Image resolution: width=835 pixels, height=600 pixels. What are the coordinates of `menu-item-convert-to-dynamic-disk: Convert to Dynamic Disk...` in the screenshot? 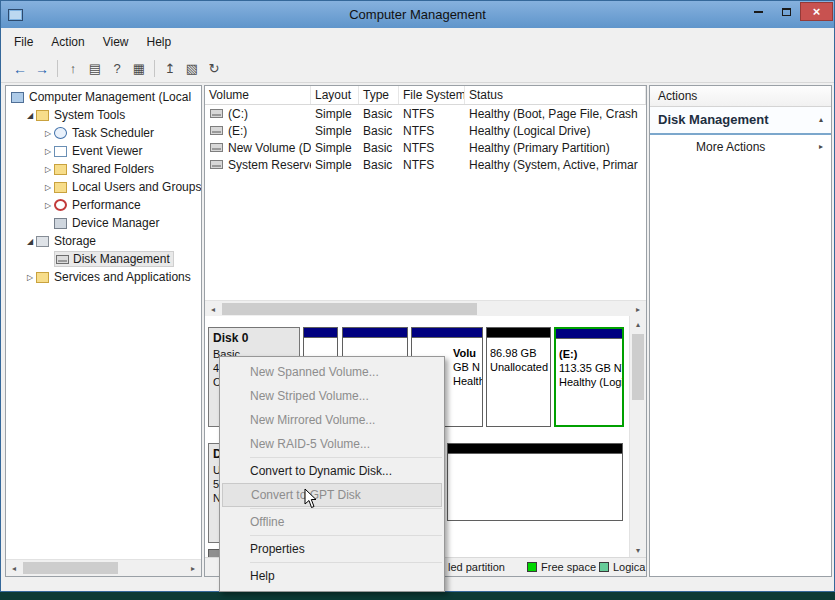 It's located at (332, 471).